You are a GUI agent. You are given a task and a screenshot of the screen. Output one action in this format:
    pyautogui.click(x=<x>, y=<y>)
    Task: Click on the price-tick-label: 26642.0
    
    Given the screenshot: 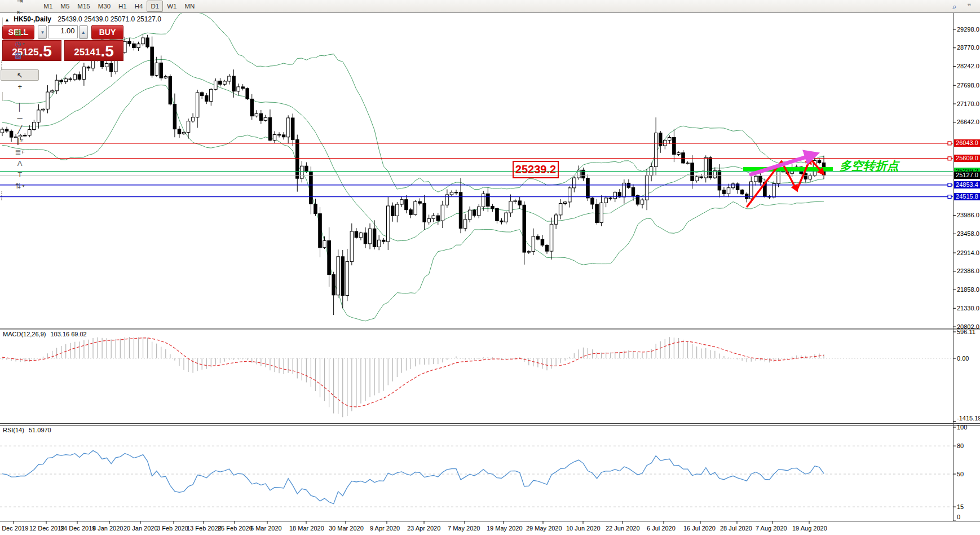 What is the action you would take?
    pyautogui.click(x=968, y=122)
    